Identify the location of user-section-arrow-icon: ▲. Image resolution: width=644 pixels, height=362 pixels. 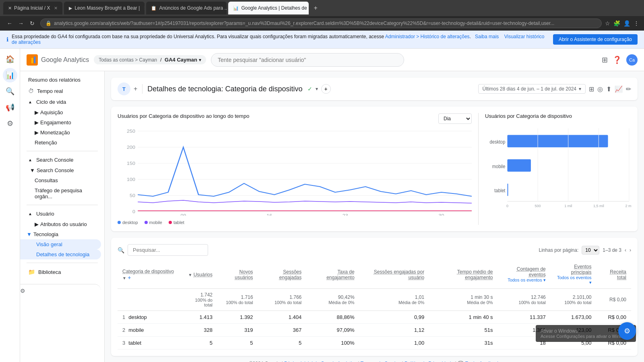
(30, 214).